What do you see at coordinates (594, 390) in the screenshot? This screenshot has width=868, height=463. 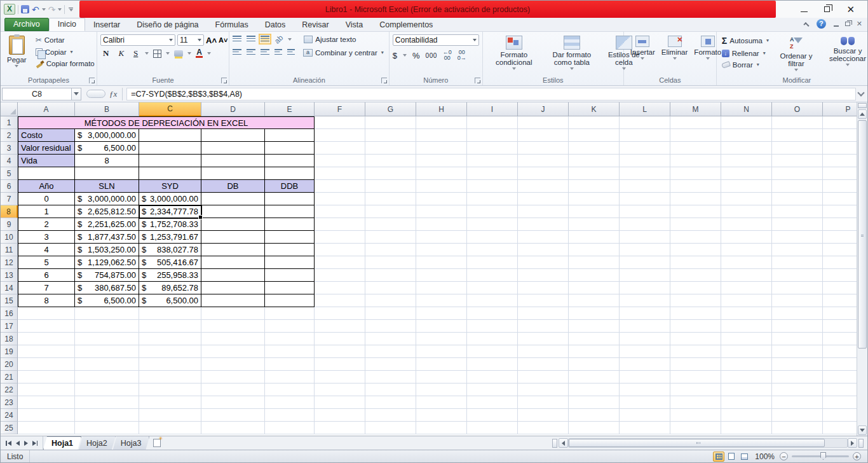 I see `cell-K22` at bounding box center [594, 390].